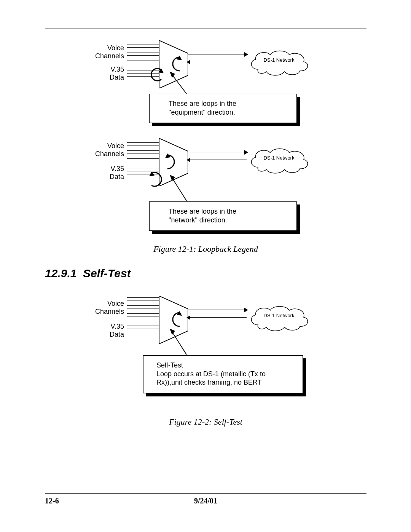 This screenshot has height=532, width=411. I want to click on figure-caption-2: Figure 12-2: Self-Test, so click(206, 422).